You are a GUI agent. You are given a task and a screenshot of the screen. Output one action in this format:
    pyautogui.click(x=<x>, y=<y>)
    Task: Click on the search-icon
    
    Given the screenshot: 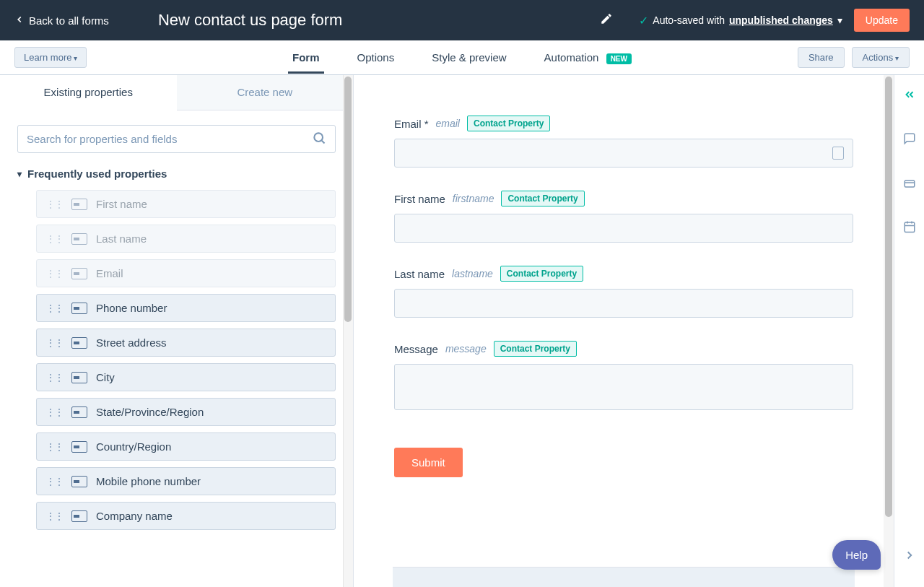 What is the action you would take?
    pyautogui.click(x=319, y=139)
    